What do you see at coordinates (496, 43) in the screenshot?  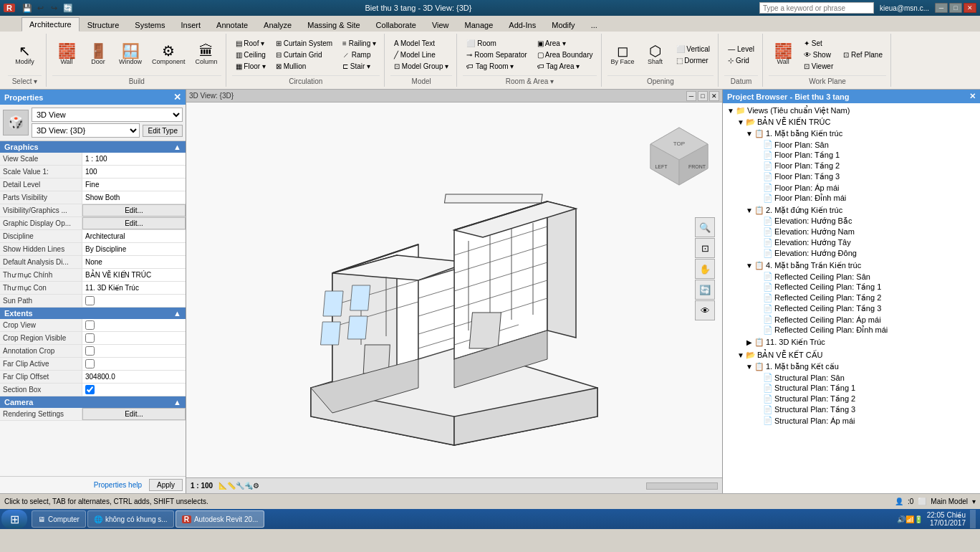 I see `room-button: ⬜ Room` at bounding box center [496, 43].